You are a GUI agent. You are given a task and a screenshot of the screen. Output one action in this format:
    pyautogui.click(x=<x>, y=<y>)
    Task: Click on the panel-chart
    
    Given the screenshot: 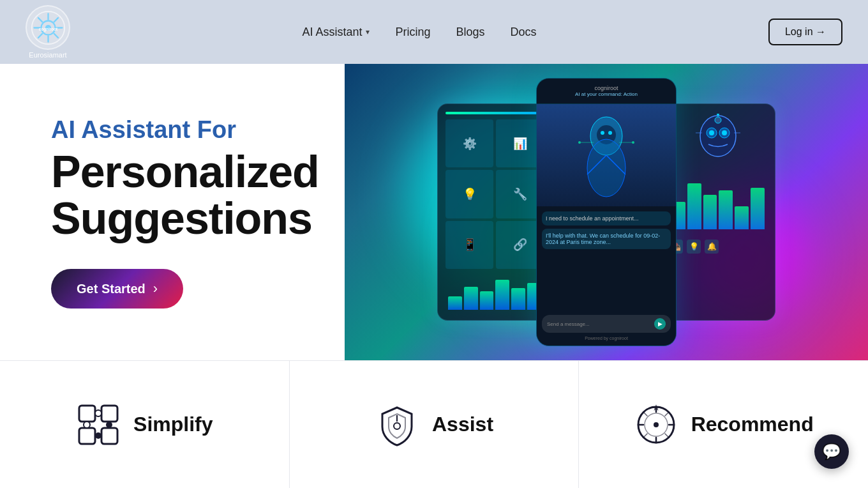 What is the action you would take?
    pyautogui.click(x=495, y=293)
    